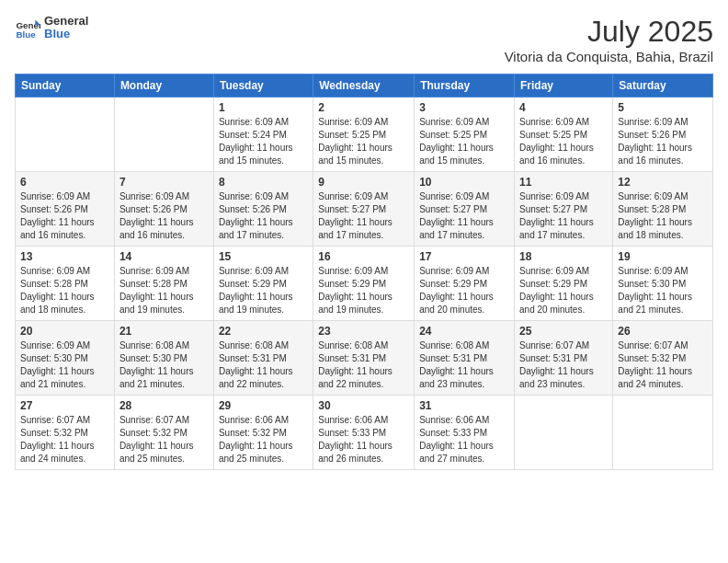  Describe the element at coordinates (364, 432) in the screenshot. I see `calendar-cell: 30Sunrise: 6:06 AM Sunset: 5:33 PM Dayli…` at that location.